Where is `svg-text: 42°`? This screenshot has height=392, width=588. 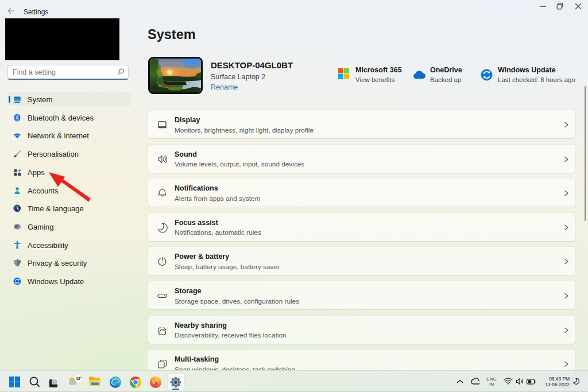 svg-text: 42° is located at coordinates (79, 379).